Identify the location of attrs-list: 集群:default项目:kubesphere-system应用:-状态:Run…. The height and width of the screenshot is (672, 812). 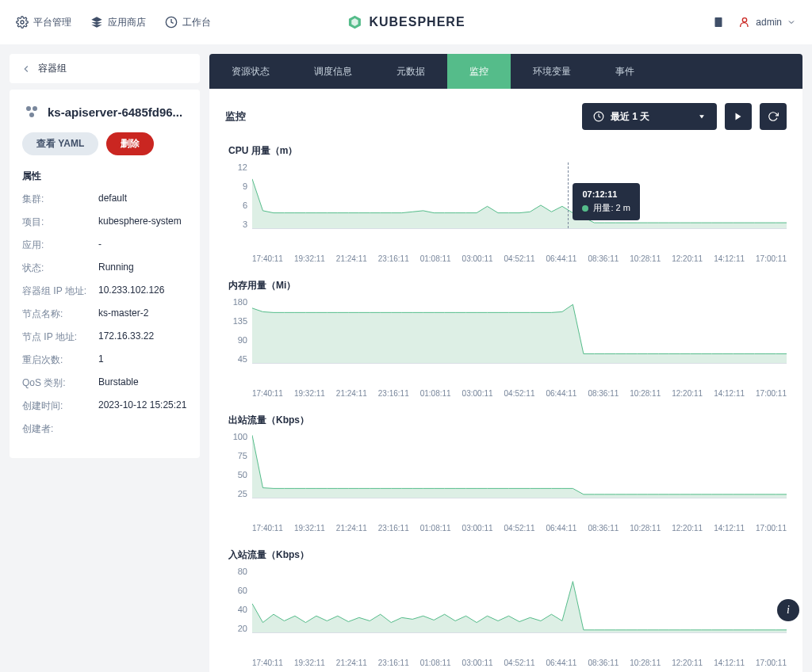
(105, 314).